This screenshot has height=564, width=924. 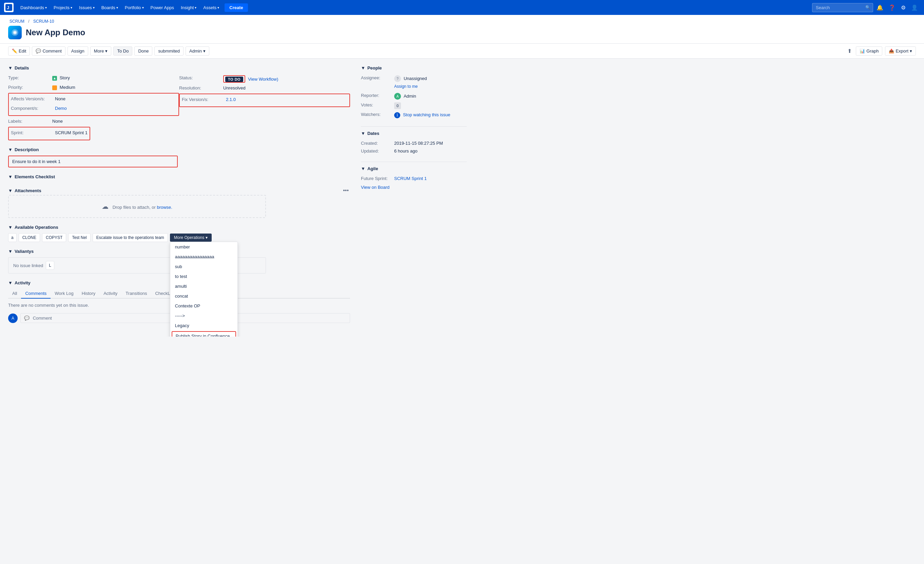 I want to click on priority-icon, so click(x=55, y=88).